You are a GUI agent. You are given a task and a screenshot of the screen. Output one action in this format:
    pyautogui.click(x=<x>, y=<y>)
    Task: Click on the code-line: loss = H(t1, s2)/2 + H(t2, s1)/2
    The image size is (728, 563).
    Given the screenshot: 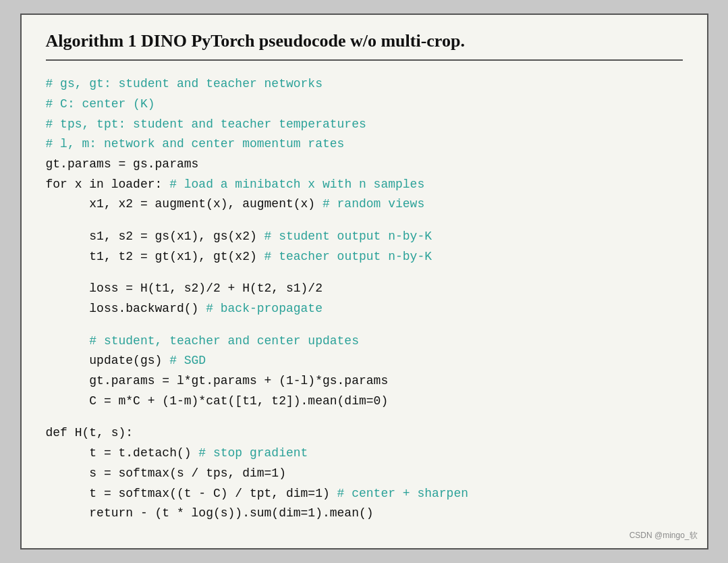 What is the action you would take?
    pyautogui.click(x=364, y=289)
    